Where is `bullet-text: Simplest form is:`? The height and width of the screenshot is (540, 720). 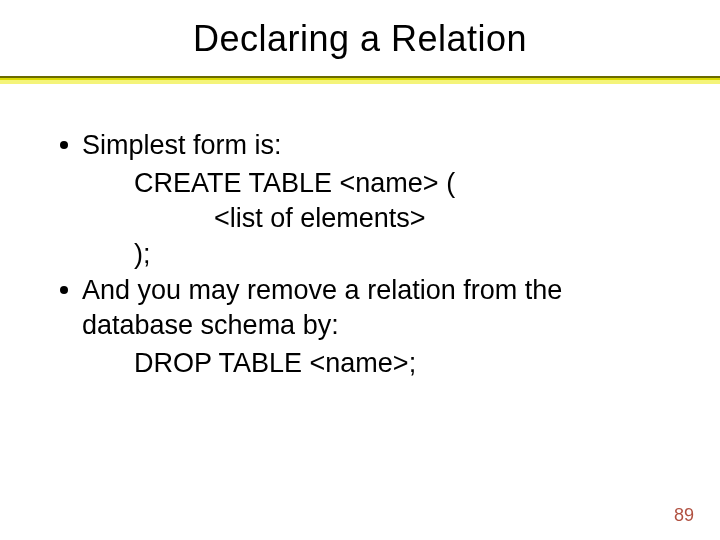
bullet-text: Simplest form is: is located at coordinates (376, 146).